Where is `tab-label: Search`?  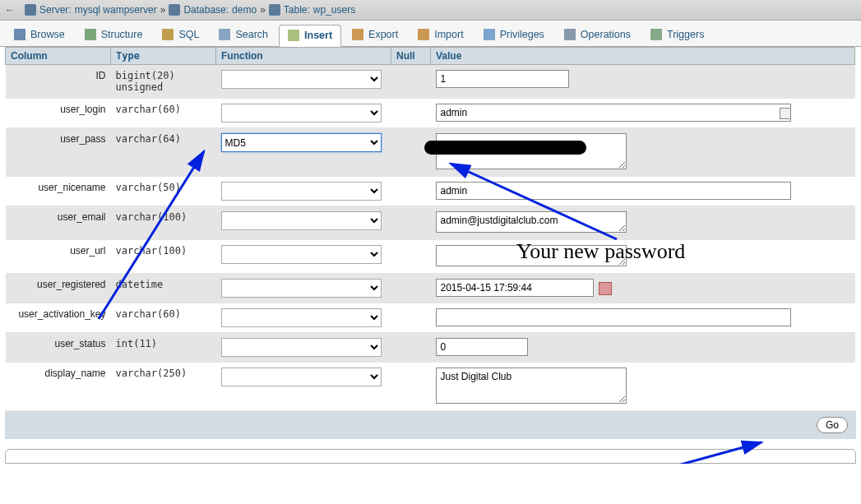
tab-label: Search is located at coordinates (252, 35).